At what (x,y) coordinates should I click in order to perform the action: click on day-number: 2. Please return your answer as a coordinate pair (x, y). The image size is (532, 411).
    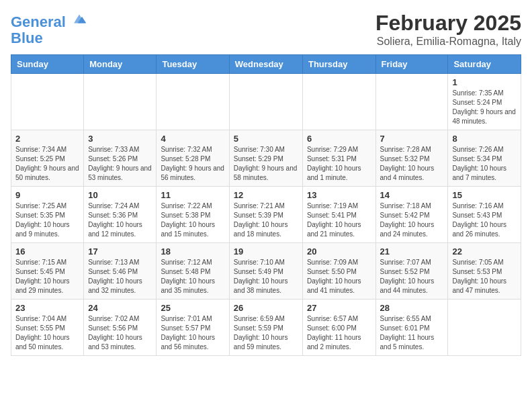
    Looking at the image, I should click on (47, 138).